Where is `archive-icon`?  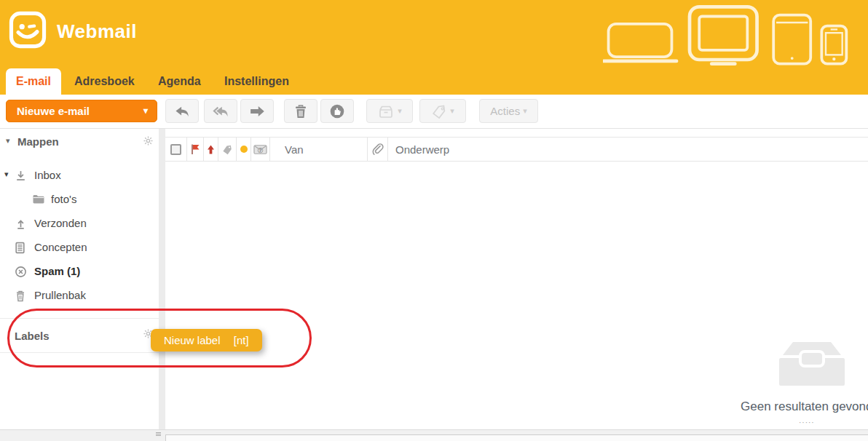 archive-icon is located at coordinates (386, 111).